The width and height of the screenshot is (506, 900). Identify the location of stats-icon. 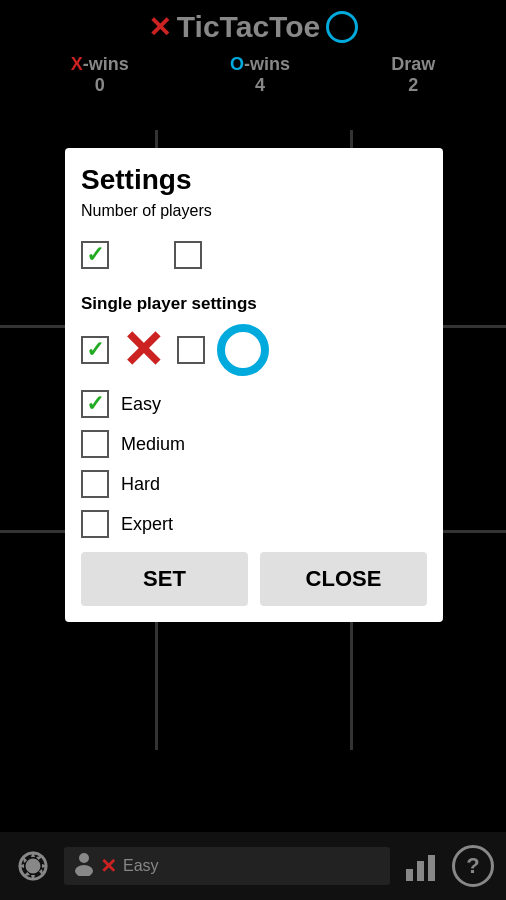
(421, 866).